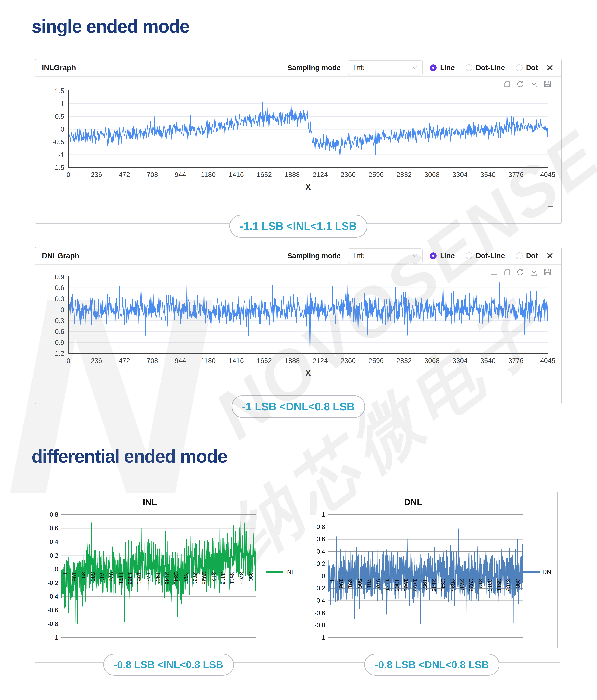  Describe the element at coordinates (320, 601) in the screenshot. I see `svg-text: -0.4` at that location.